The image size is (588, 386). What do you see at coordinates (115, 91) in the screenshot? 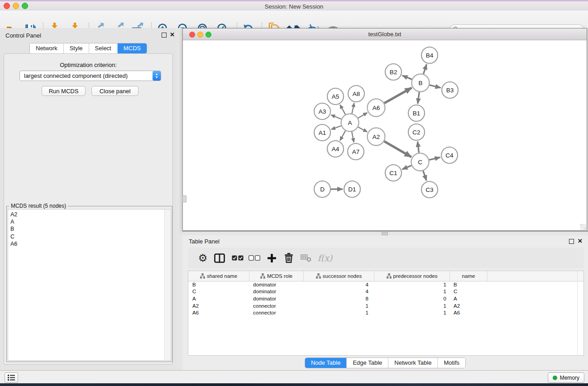
I see `close-panel-button: Close panel` at bounding box center [115, 91].